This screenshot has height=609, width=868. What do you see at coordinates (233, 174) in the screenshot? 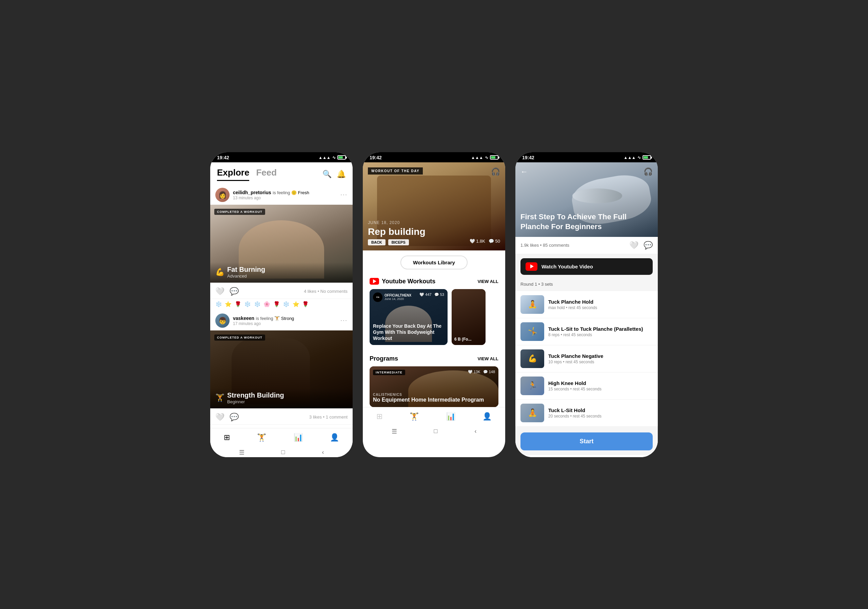
I see `tab-explore: Explore` at bounding box center [233, 174].